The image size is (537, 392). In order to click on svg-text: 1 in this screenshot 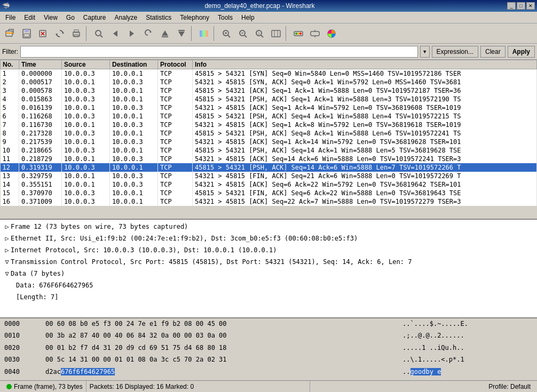, I will do `click(259, 33)`.